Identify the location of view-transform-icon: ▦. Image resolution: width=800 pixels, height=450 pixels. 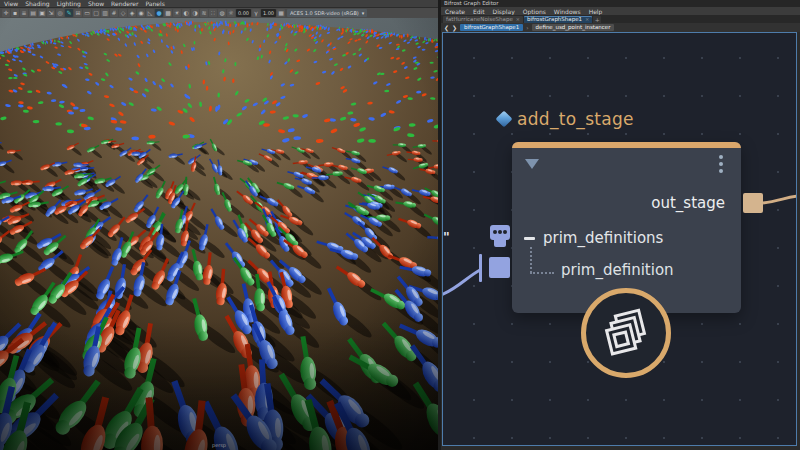
(281, 13).